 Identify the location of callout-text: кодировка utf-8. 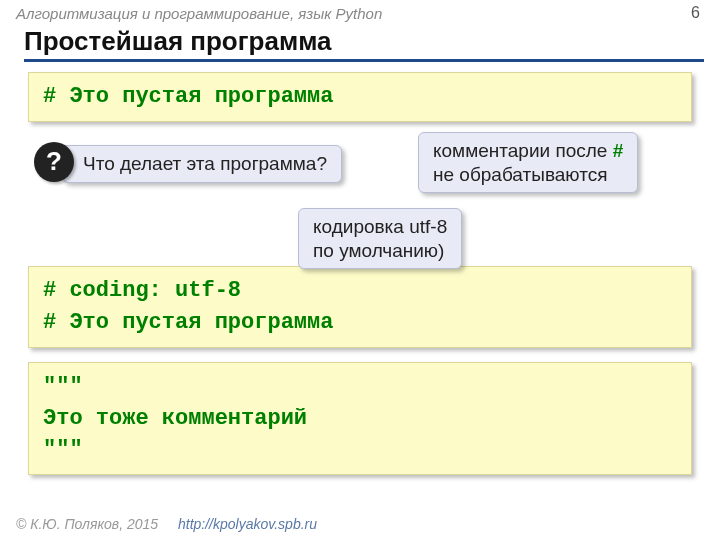
(380, 226).